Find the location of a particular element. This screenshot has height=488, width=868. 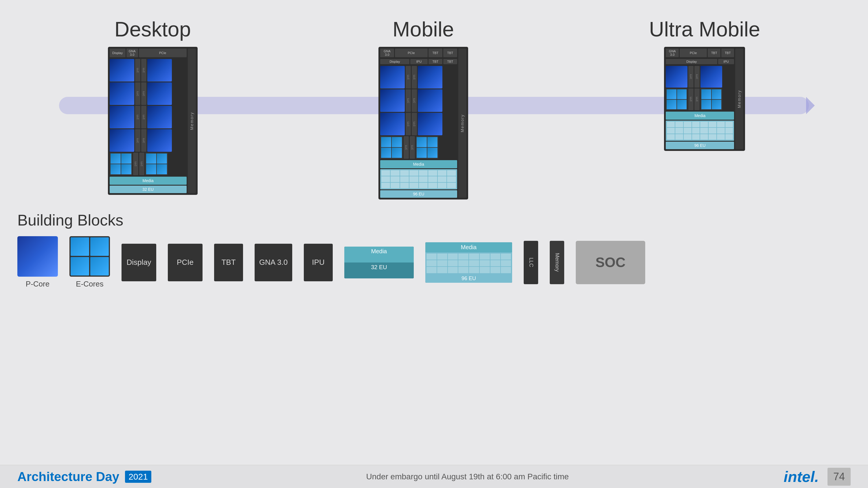

mobile-header-bar1: GNA3.0 PCIe TBT TBT is located at coordinates (418, 53).